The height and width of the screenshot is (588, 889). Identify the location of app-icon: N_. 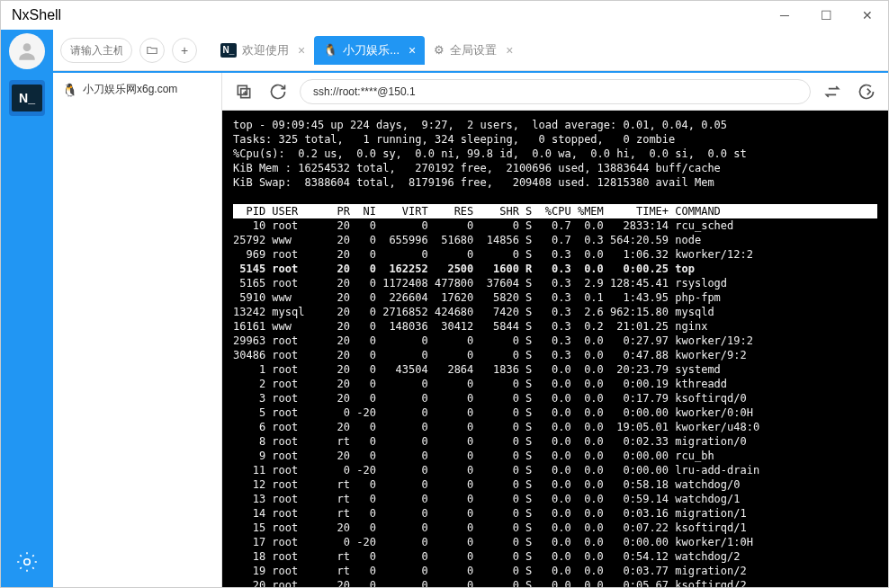
(229, 50).